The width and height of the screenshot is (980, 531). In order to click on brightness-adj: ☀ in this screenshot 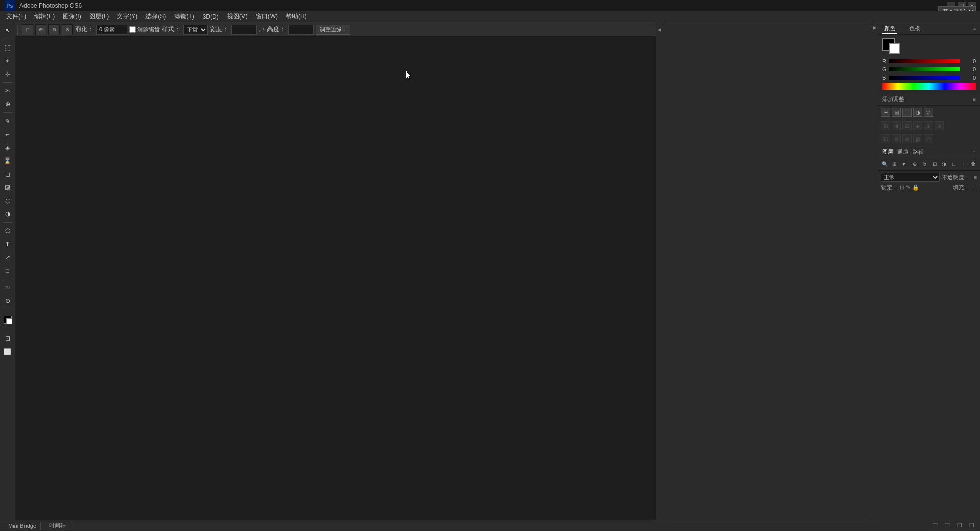, I will do `click(886, 112)`.